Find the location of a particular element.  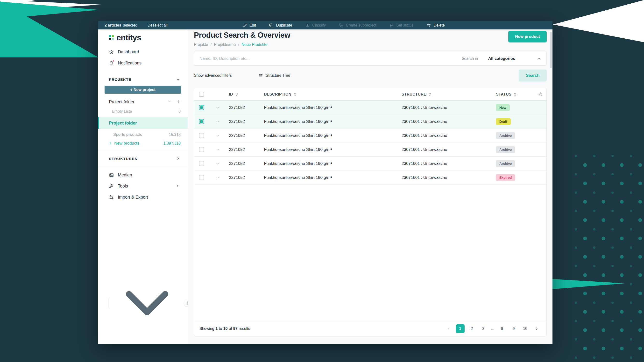

column-header-status: STATUS is located at coordinates (513, 94).